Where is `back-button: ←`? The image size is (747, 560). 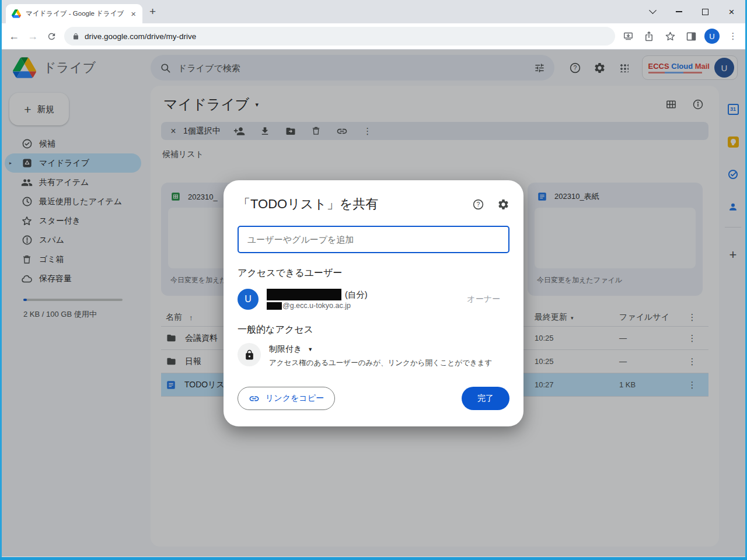
back-button: ← is located at coordinates (14, 36).